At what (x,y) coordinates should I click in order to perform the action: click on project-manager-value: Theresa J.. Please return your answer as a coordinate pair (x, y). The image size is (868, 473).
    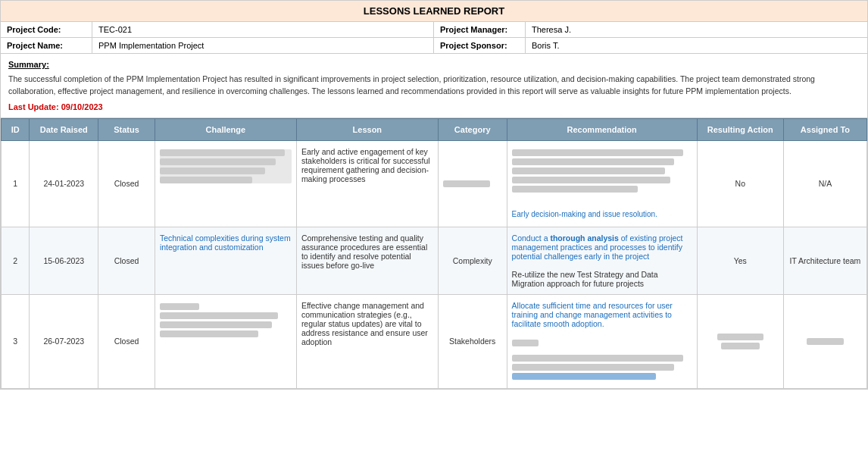
    Looking at the image, I should click on (696, 30).